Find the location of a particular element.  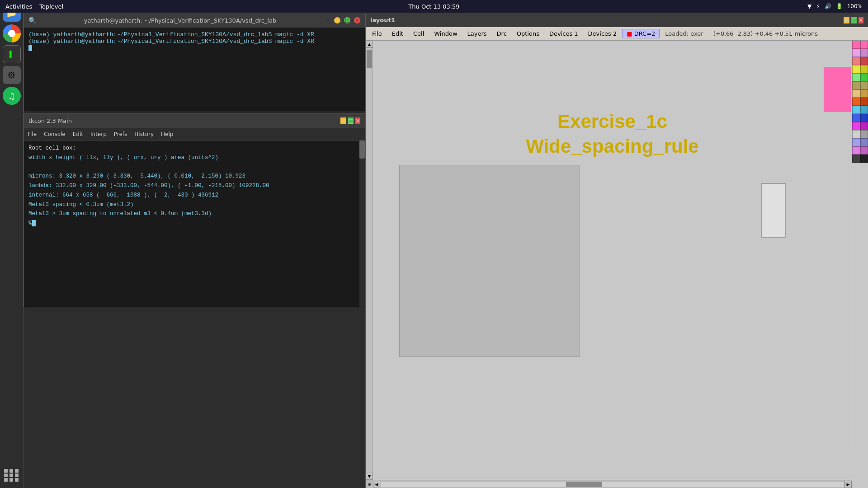

terminal-minimize: — is located at coordinates (337, 20).